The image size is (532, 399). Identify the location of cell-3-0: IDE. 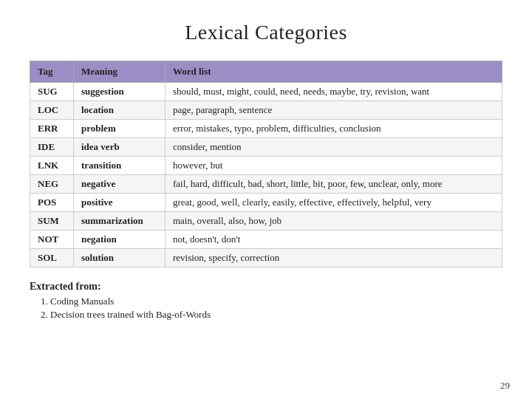
(52, 148).